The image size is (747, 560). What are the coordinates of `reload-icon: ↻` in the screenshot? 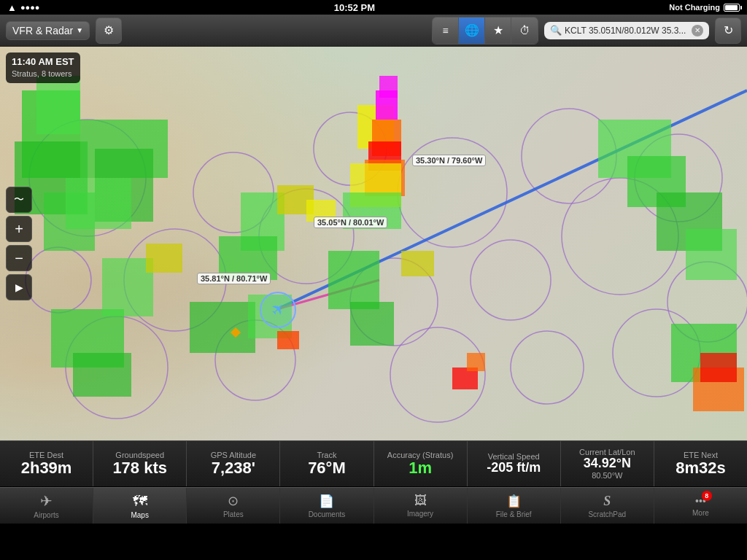 It's located at (728, 31).